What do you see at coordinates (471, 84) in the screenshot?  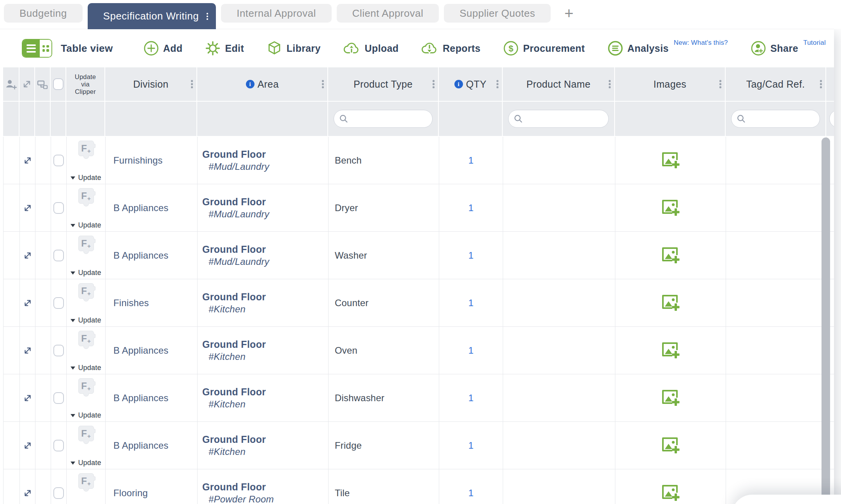 I see `header-qty: i QTY` at bounding box center [471, 84].